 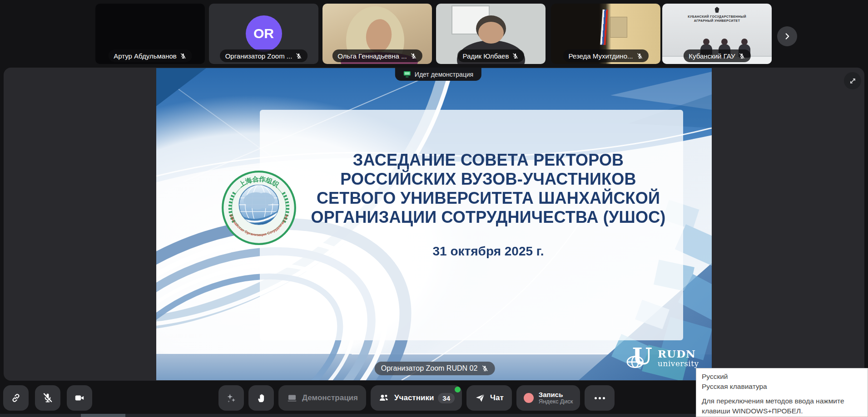 What do you see at coordinates (491, 34) in the screenshot?
I see `participant-tile: Радик Юлбаев` at bounding box center [491, 34].